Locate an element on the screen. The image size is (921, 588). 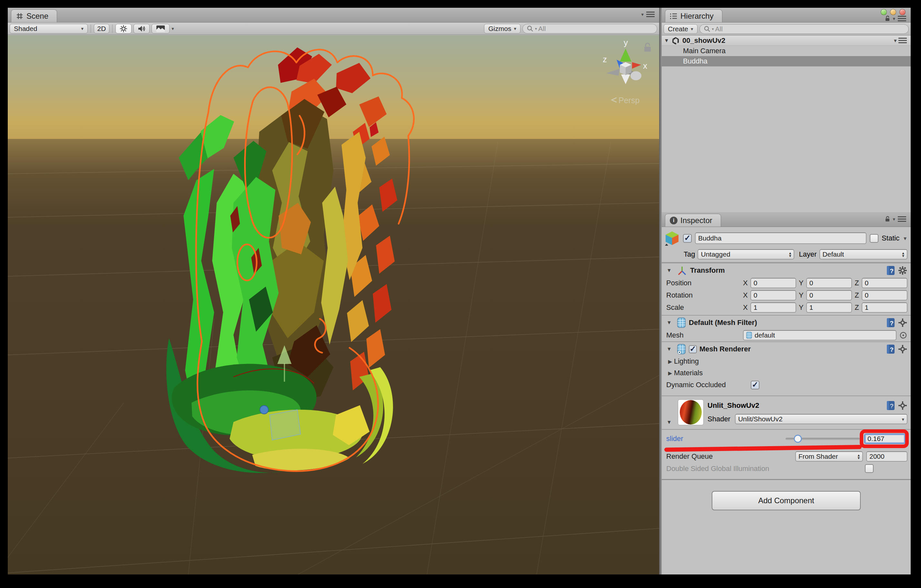
tag-dropdown: Untagged ▴▾ is located at coordinates (746, 255).